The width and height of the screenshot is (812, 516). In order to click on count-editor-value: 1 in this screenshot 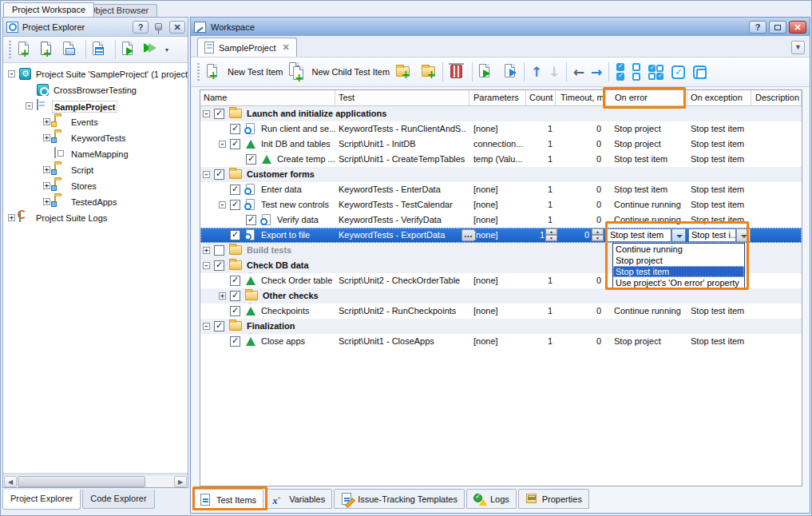, I will do `click(535, 235)`.